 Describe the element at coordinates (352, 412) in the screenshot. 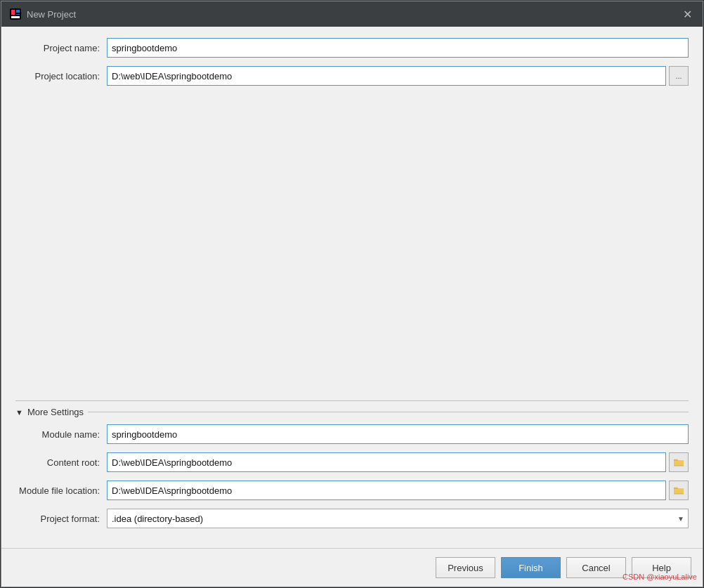

I see `more-settings-header: ▼ More Settings` at that location.